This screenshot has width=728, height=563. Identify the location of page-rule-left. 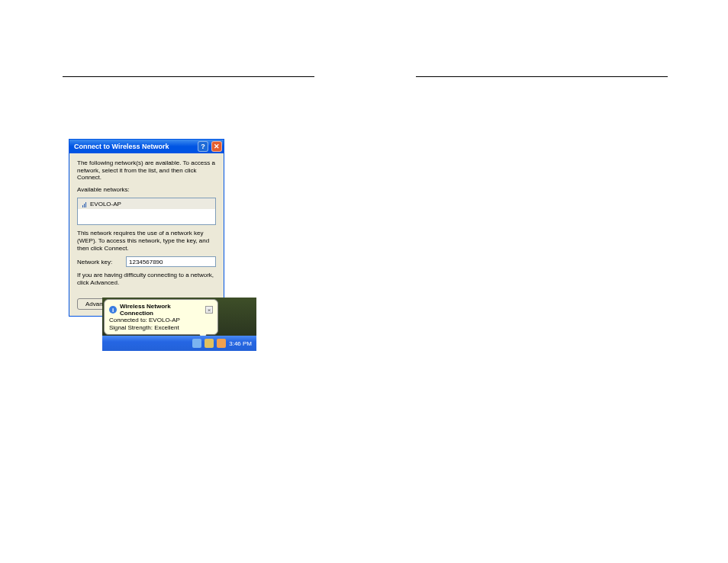
(188, 76).